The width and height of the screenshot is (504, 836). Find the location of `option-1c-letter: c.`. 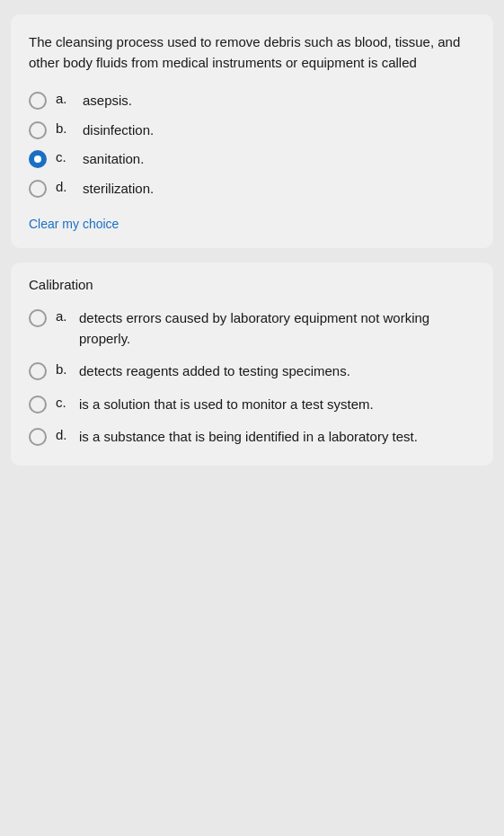

option-1c-letter: c. is located at coordinates (65, 156).